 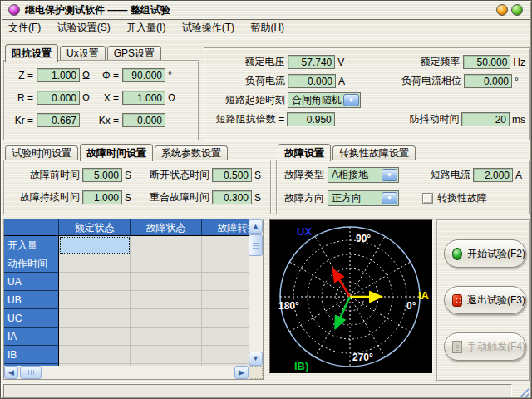 What do you see at coordinates (406, 62) in the screenshot?
I see `rated-freq-label: 额定频率` at bounding box center [406, 62].